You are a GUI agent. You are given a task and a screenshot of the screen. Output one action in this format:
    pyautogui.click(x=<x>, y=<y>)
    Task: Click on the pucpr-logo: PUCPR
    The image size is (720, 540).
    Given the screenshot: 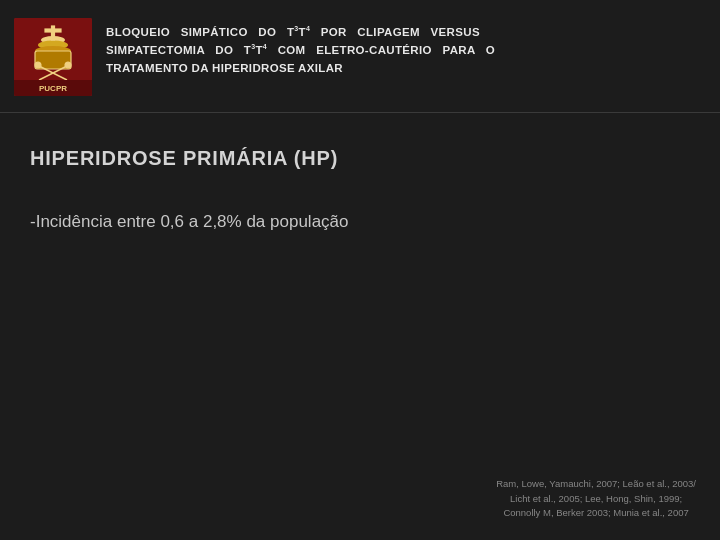 What is the action you would take?
    pyautogui.click(x=53, y=57)
    